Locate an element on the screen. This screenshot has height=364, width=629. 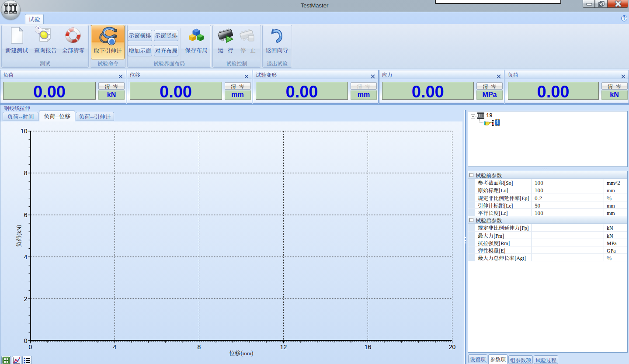
svg-text: 6 is located at coordinates (26, 215).